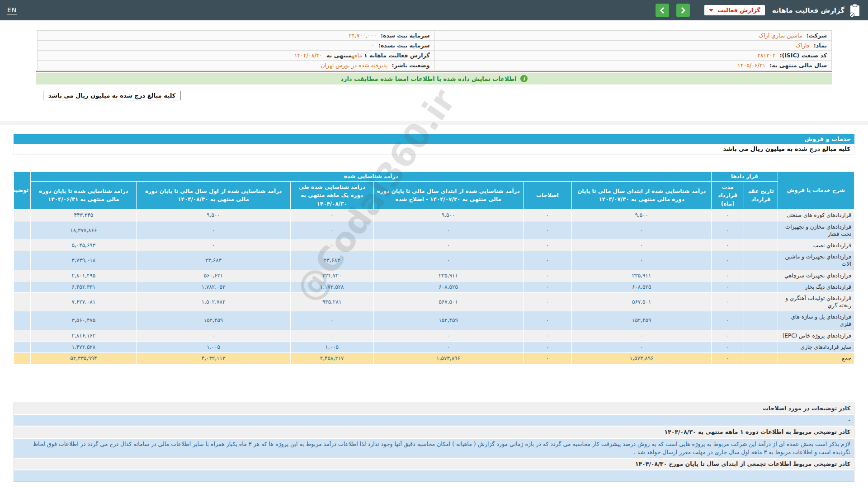  What do you see at coordinates (633, 46) in the screenshot?
I see `symbol-field: نماد: فاراک` at bounding box center [633, 46].